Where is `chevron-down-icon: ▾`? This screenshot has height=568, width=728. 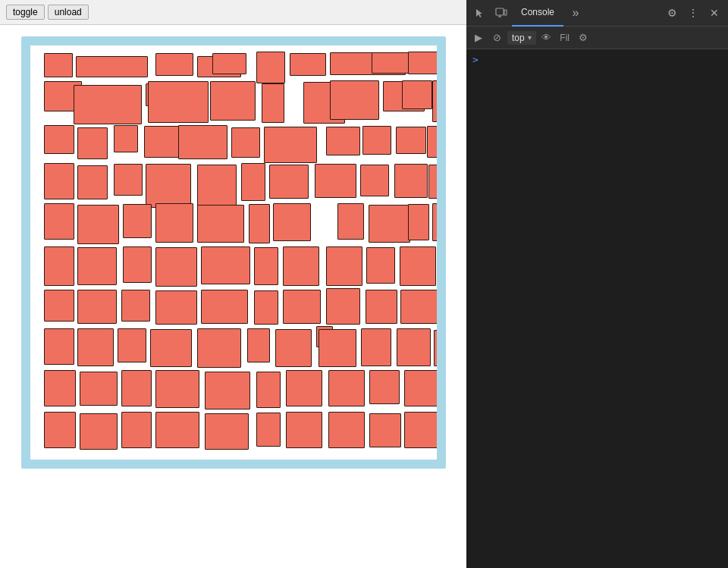 chevron-down-icon: ▾ is located at coordinates (529, 38).